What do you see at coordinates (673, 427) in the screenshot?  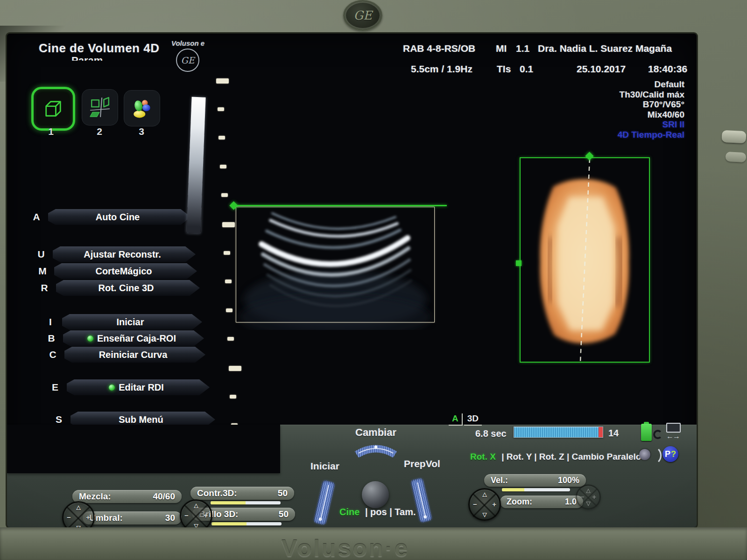 I see `monitor-icon` at bounding box center [673, 427].